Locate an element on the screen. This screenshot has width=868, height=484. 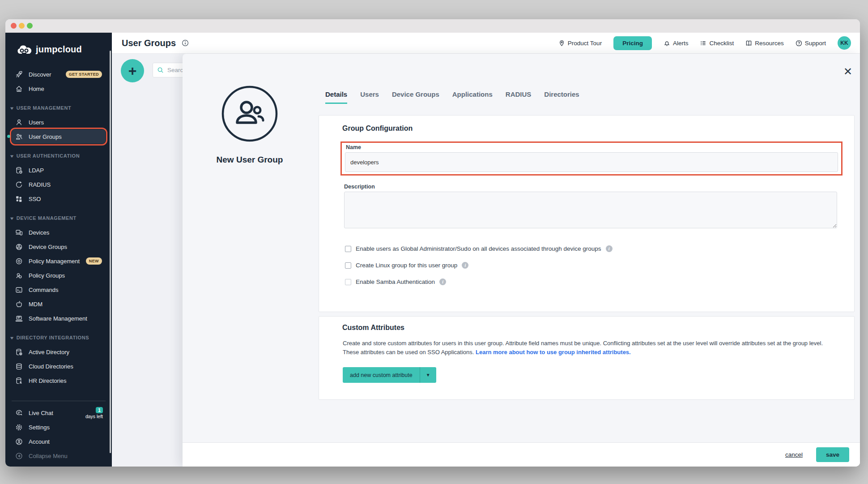
tab-users: Users is located at coordinates (370, 97).